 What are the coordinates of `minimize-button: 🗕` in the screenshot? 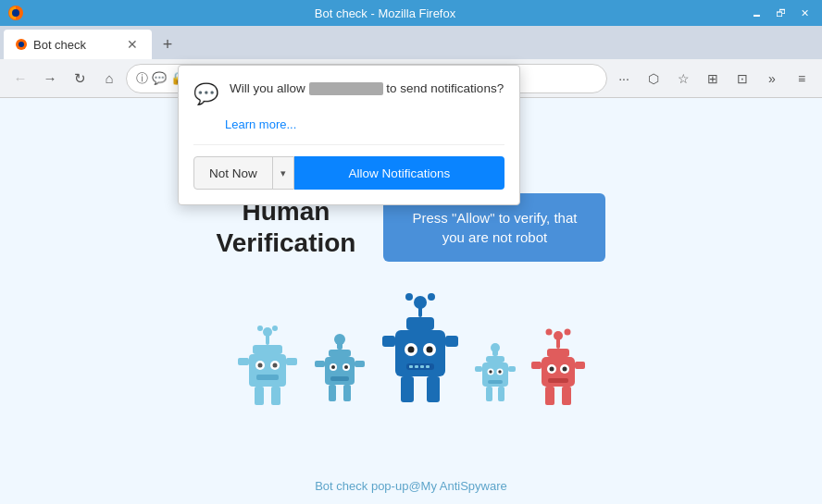 It's located at (756, 13).